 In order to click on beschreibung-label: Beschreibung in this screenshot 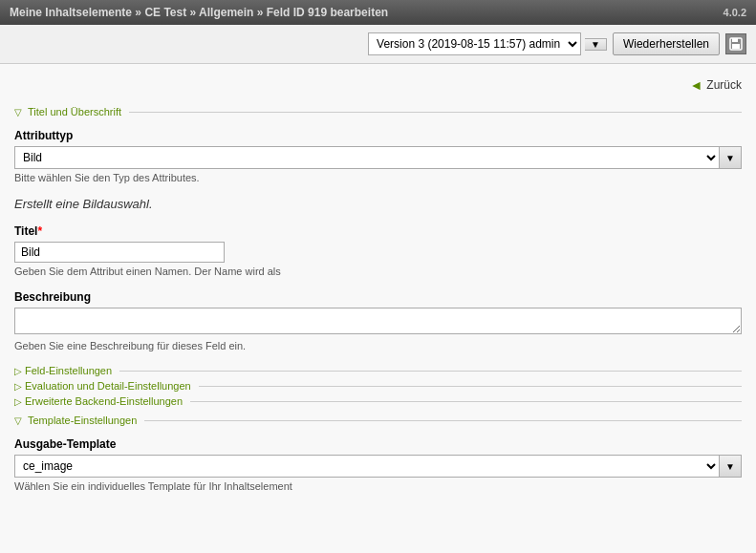, I will do `click(378, 297)`.